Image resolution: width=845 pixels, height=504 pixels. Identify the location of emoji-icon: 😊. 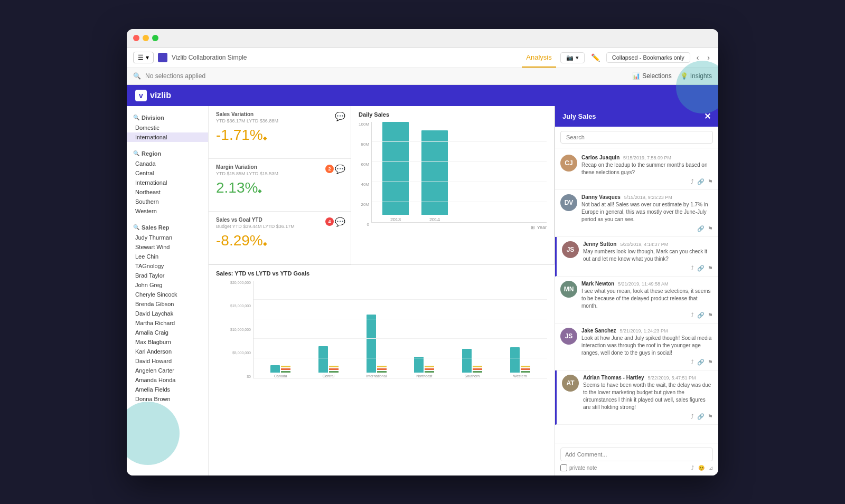
(701, 468).